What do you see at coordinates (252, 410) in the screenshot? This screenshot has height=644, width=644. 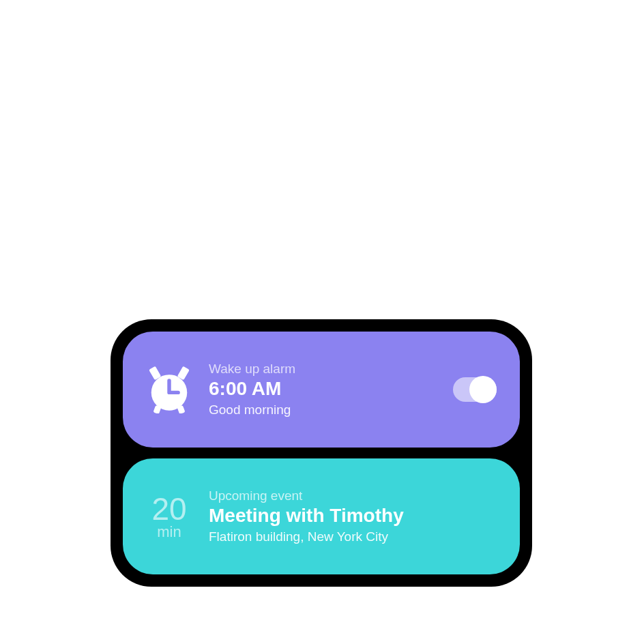 I see `alarm-message: Good morning` at bounding box center [252, 410].